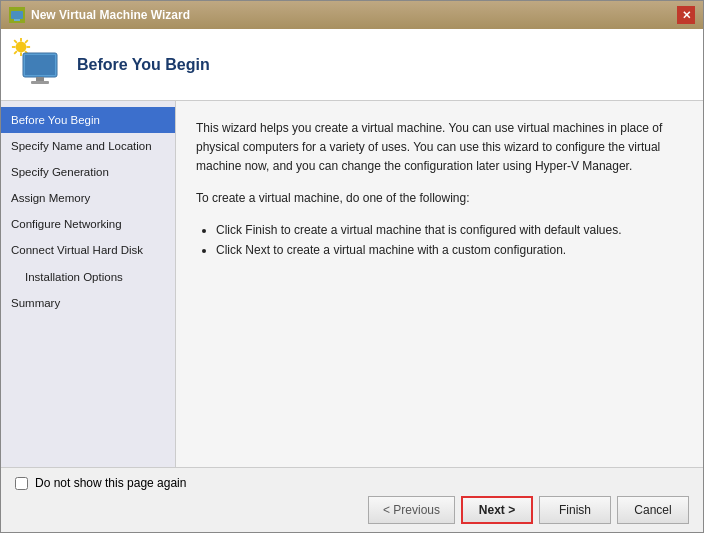 The width and height of the screenshot is (704, 533). What do you see at coordinates (497, 510) in the screenshot?
I see `next-button: Next >` at bounding box center [497, 510].